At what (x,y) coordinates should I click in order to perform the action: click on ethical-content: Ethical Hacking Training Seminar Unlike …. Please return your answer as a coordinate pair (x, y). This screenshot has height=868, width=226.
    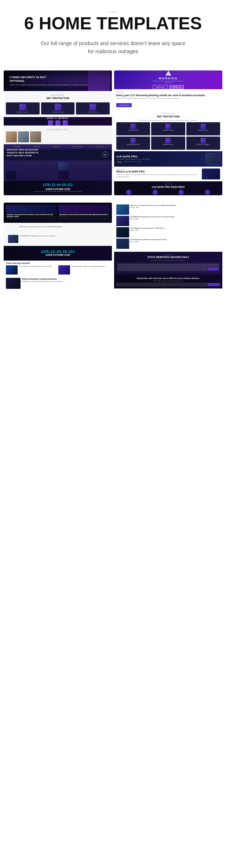
    Looking at the image, I should click on (43, 283).